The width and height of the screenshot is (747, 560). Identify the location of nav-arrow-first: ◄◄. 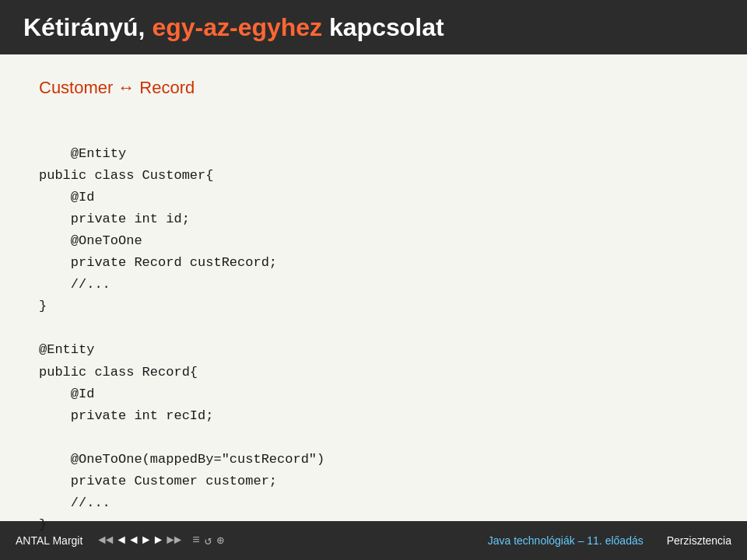
(106, 541).